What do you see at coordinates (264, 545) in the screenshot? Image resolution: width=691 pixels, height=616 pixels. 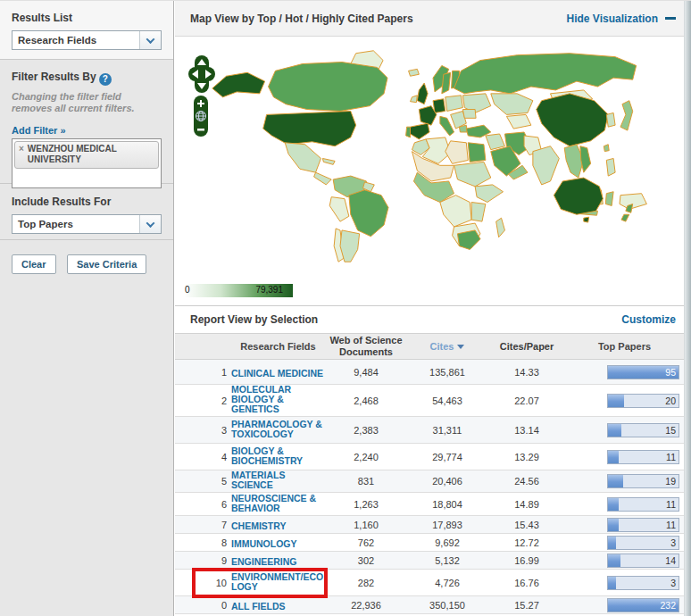 I see `field-link: IMMUNOLOGY` at bounding box center [264, 545].